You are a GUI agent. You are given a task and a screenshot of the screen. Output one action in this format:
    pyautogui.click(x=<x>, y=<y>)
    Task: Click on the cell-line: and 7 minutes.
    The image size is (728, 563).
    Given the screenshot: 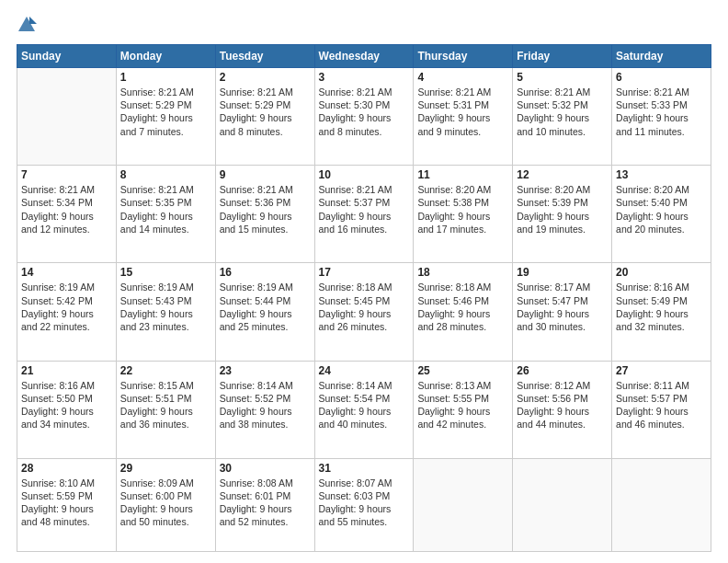 What is the action you would take?
    pyautogui.click(x=165, y=132)
    